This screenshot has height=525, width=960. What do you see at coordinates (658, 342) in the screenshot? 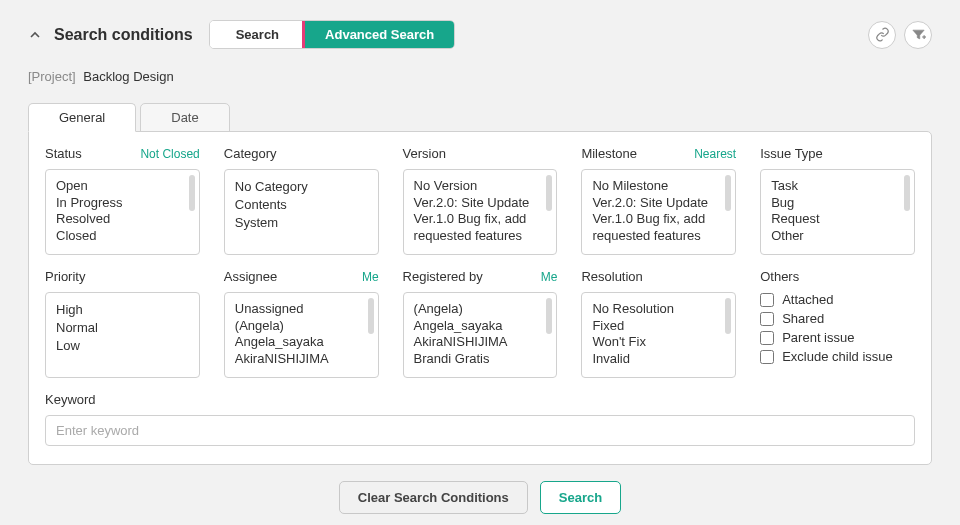
I see `list-item: Won't Fix` at bounding box center [658, 342].